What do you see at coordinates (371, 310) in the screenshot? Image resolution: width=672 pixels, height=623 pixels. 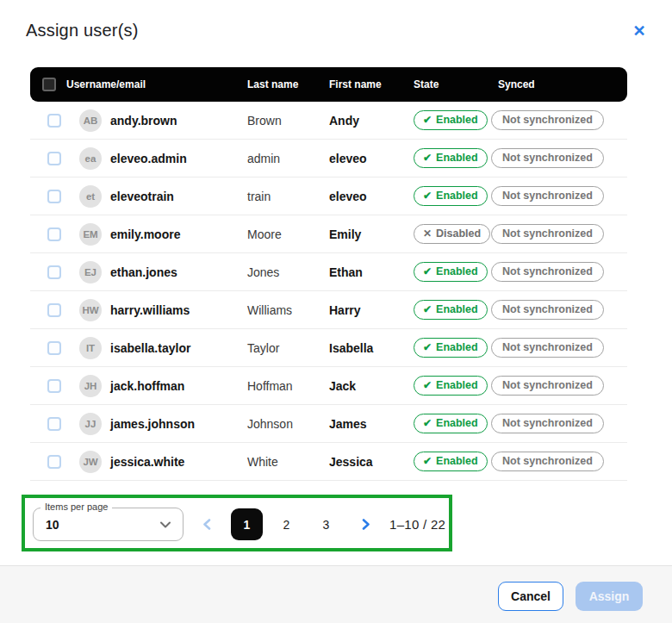 I see `first-name-cell: Harry` at bounding box center [371, 310].